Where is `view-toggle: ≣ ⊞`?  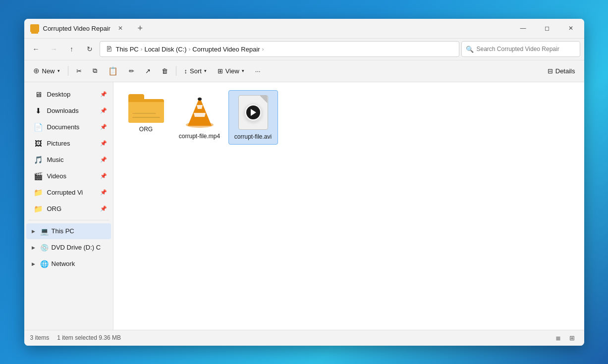
view-toggle: ≣ ⊞ is located at coordinates (565, 338).